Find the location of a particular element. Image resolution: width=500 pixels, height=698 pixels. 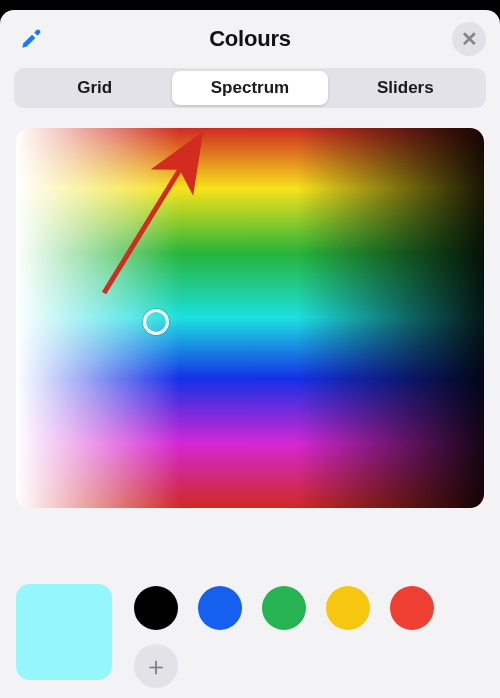

eyedropper-button is located at coordinates (31, 39).